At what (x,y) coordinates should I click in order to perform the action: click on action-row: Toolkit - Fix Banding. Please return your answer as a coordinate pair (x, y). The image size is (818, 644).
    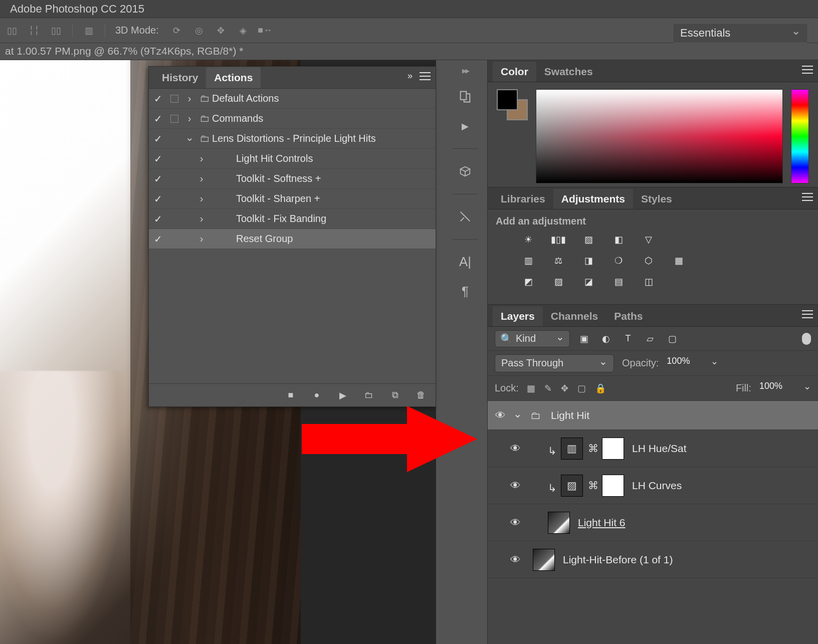
    Looking at the image, I should click on (292, 219).